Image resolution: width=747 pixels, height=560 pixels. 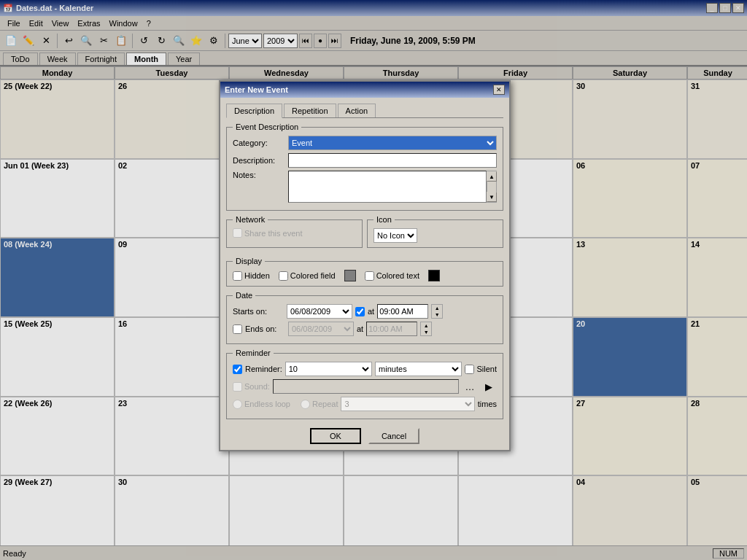 What do you see at coordinates (295, 232) in the screenshot?
I see `network-fieldset: Network Share this event` at bounding box center [295, 232].